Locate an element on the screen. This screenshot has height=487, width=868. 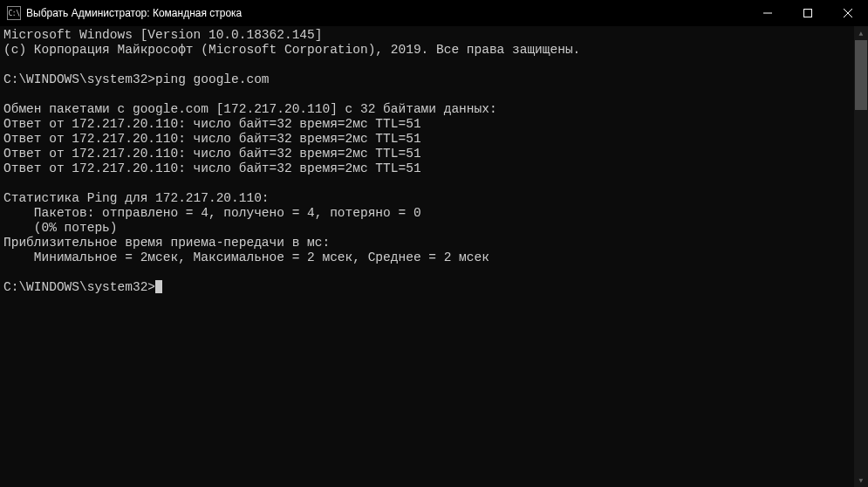
terminal-line: Microsoft Windows [Version 10.0.18362.14… is located at coordinates (434, 35).